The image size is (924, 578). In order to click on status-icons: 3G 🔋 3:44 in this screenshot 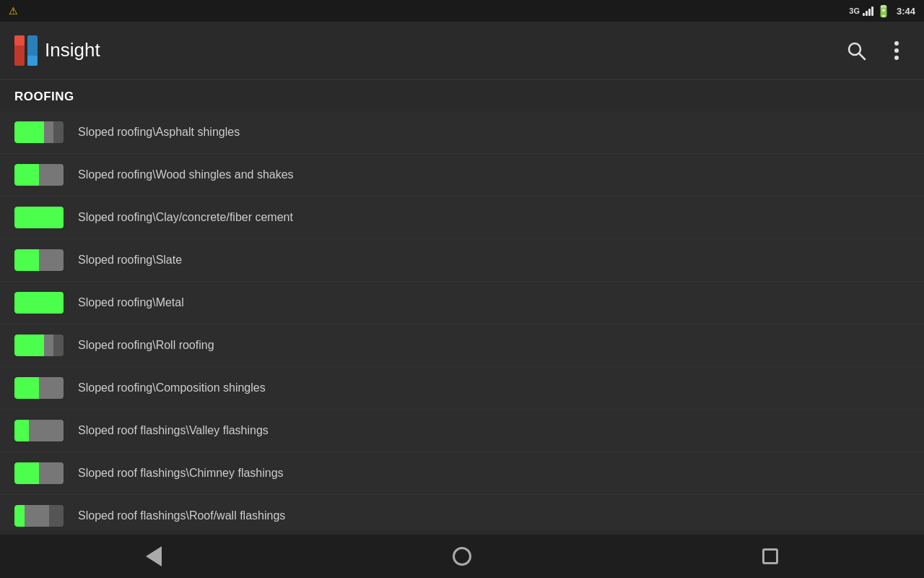, I will do `click(882, 12)`.